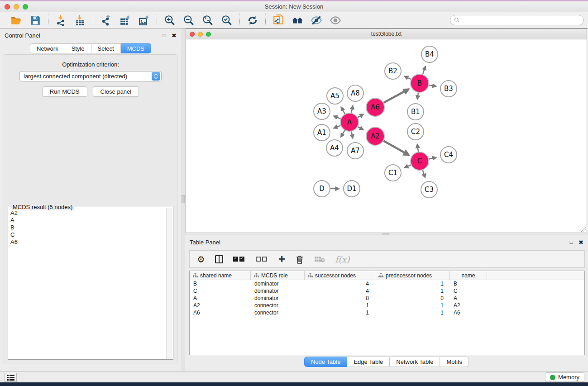 Image resolution: width=588 pixels, height=386 pixels. What do you see at coordinates (116, 91) in the screenshot?
I see `close-panel-button: Close panel` at bounding box center [116, 91].